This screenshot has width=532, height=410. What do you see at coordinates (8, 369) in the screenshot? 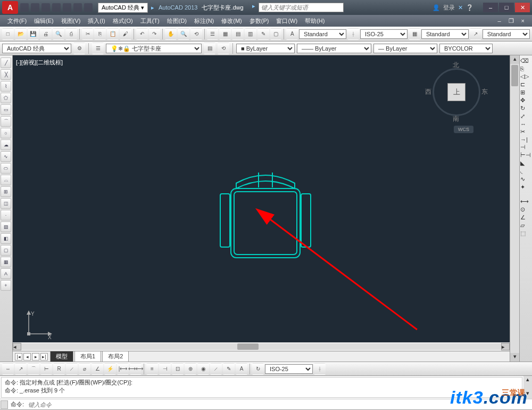
I see `dim-linear-icon: ↔` at bounding box center [8, 369].